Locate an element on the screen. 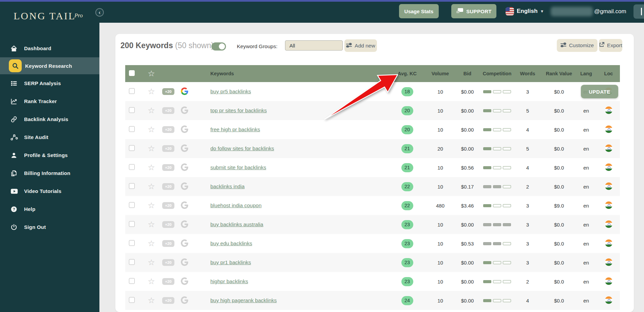 The height and width of the screenshot is (312, 644). keyword-link: free high pr backlinks is located at coordinates (235, 130).